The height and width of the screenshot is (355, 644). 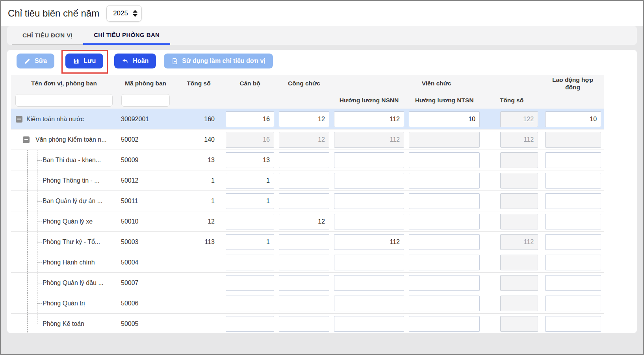 What do you see at coordinates (41, 61) in the screenshot?
I see `edit-button-label: Sửa` at bounding box center [41, 61].